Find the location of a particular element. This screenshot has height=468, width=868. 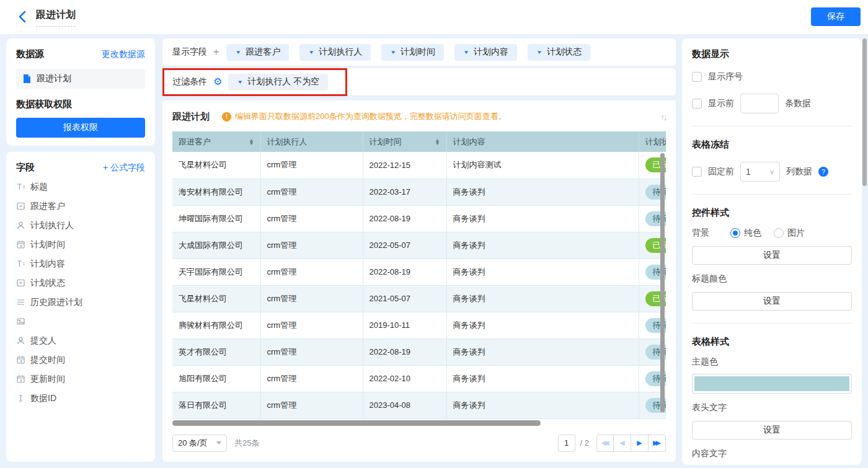

background-set-button: 设置 is located at coordinates (772, 255).